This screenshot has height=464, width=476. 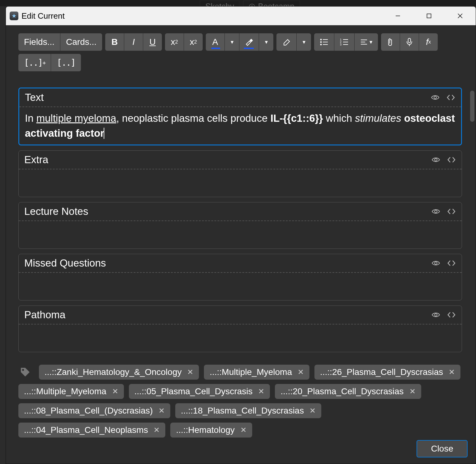 What do you see at coordinates (200, 391) in the screenshot?
I see `tag-chip: ...::05_Plasma_Cell_Dyscrasis✕` at bounding box center [200, 391].